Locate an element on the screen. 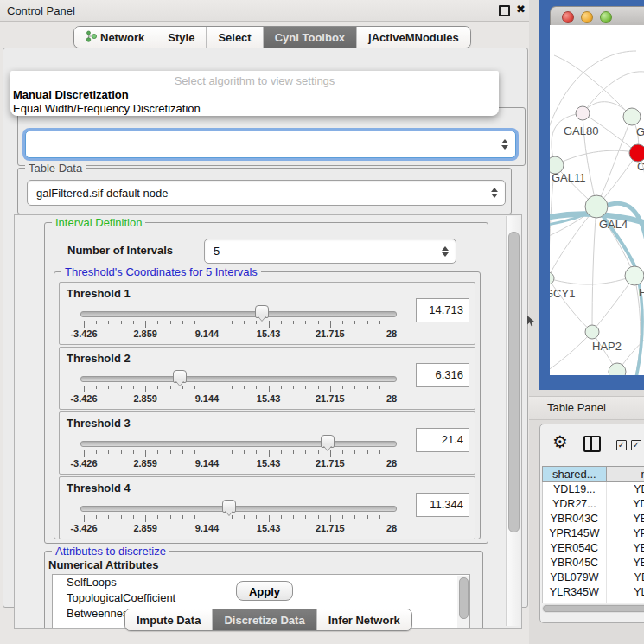 The height and width of the screenshot is (644, 644). bottom-tab-bar: Impute DataDiscretize DataInfer Network is located at coordinates (268, 620).